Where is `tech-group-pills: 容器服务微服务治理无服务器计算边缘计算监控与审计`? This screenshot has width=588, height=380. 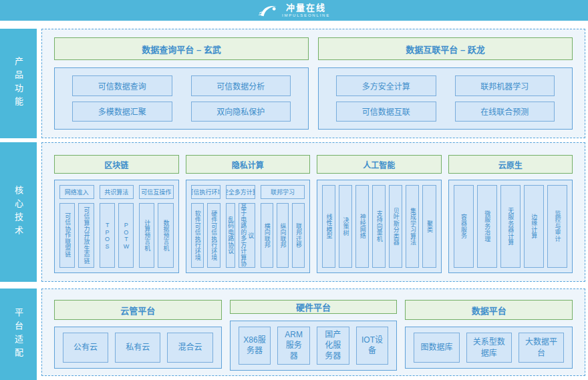 tech-group-pills: 容器服务微服务治理无服务器计算边缘计算监控与审计 is located at coordinates (510, 226).